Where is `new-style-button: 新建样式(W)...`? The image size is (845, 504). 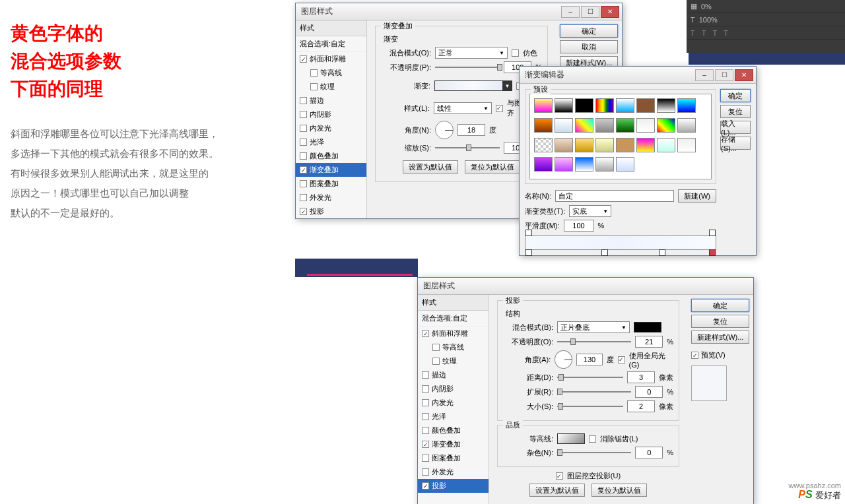
new-style-button: 新建样式(W)... is located at coordinates (720, 337).